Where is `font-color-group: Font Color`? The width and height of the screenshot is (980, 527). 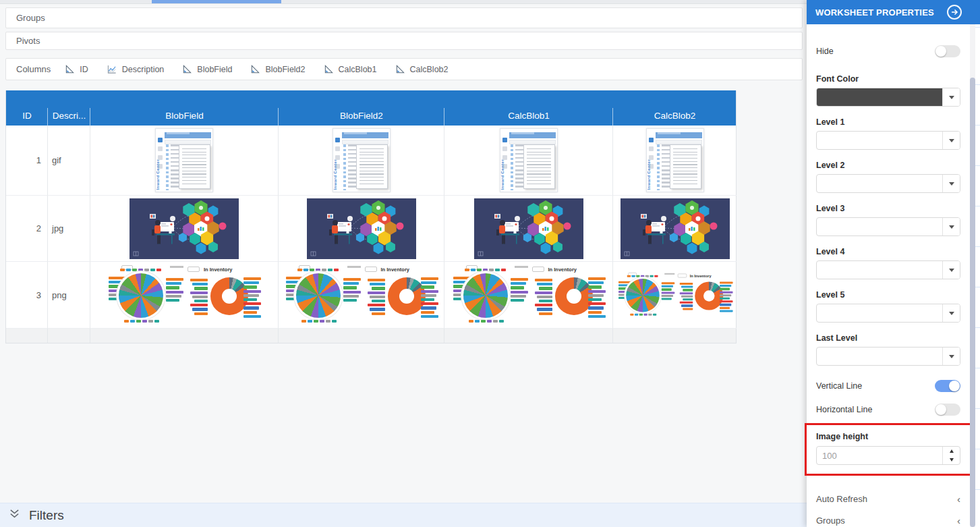 font-color-group: Font Color is located at coordinates (888, 90).